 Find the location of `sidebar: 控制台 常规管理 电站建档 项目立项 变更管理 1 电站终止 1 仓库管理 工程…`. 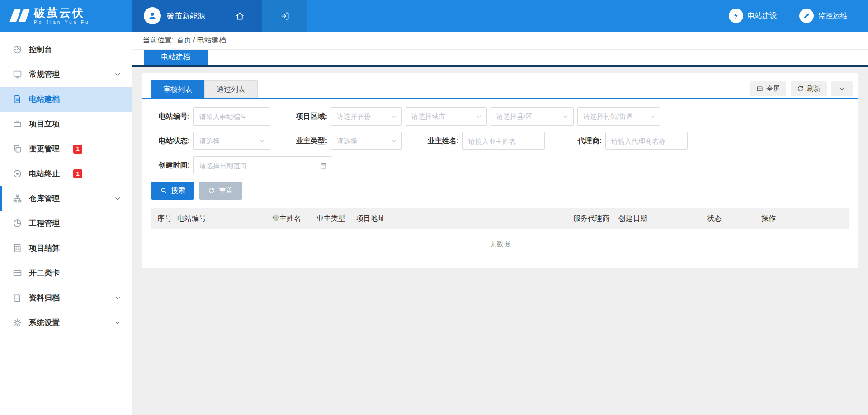

sidebar: 控制台 常规管理 电站建档 项目立项 变更管理 1 电站终止 1 仓库管理 工程… is located at coordinates (66, 223).